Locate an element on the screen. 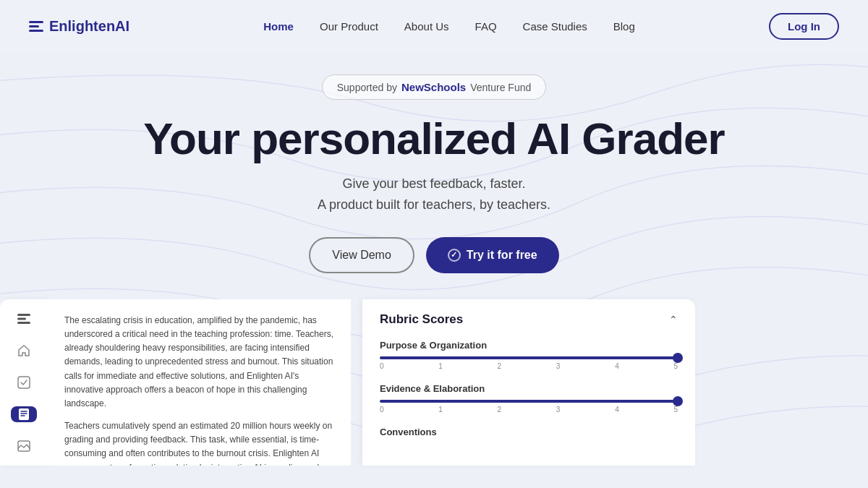 The height and width of the screenshot is (488, 868). sidebar-list-icon is located at coordinates (24, 319).